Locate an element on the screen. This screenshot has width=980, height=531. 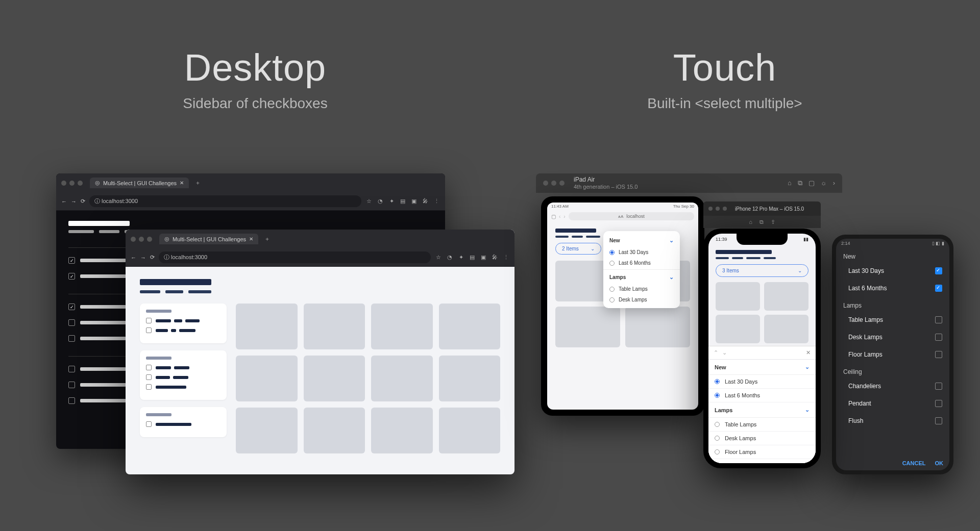
window-icon: ▣ is located at coordinates (414, 201).